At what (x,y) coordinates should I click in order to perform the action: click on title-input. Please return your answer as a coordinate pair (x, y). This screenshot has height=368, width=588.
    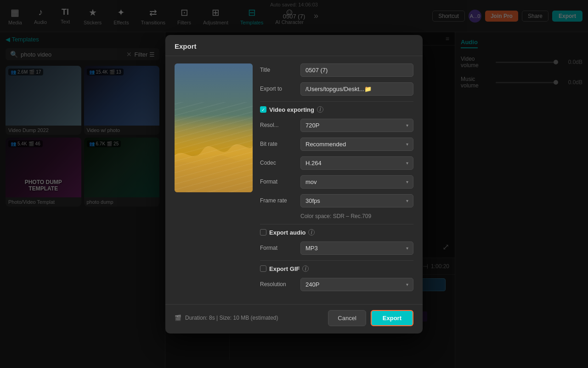
    Looking at the image, I should click on (357, 70).